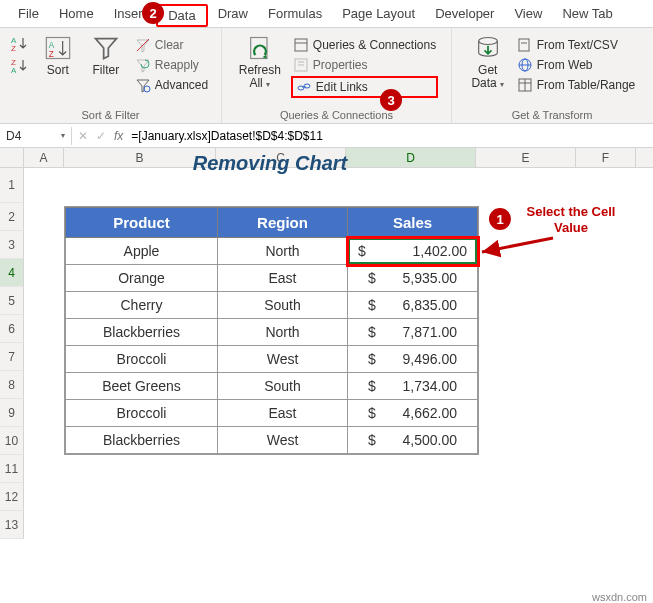  I want to click on row-10: 10, so click(12, 441).